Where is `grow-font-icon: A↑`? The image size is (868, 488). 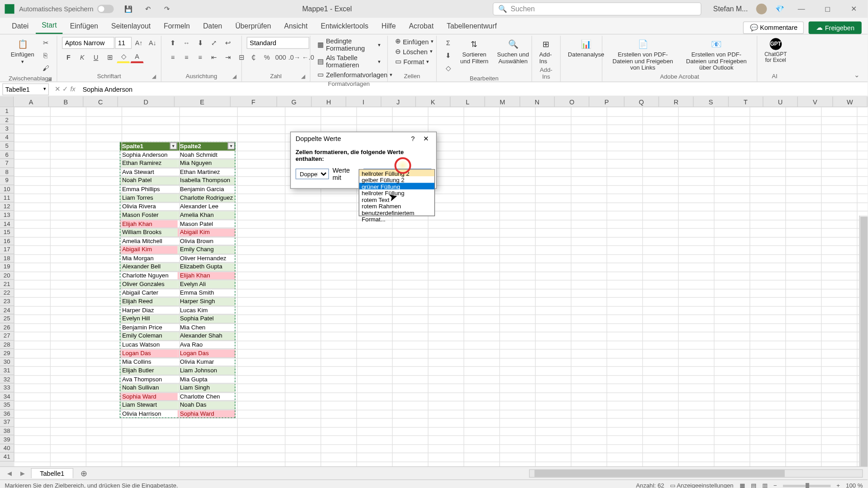 grow-font-icon: A↑ is located at coordinates (139, 43).